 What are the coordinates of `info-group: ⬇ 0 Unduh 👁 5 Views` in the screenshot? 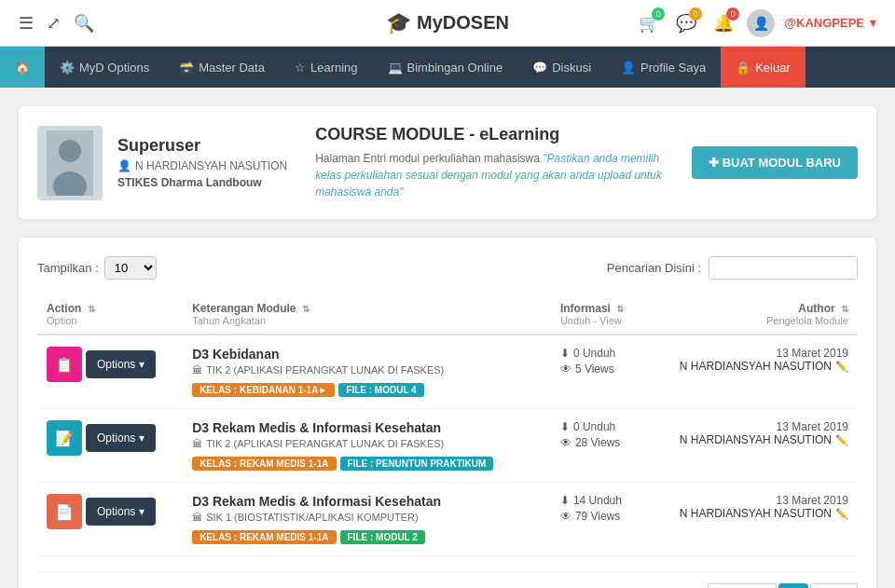 It's located at (598, 362).